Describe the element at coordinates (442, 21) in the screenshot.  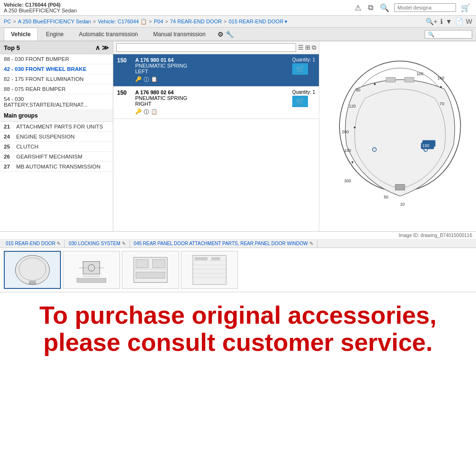
I see `info-icon: ℹ` at that location.